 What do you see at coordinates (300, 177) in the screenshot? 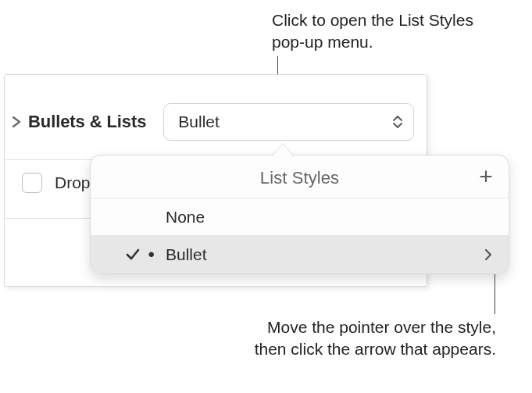
I see `popover-header: List Styles +` at bounding box center [300, 177].